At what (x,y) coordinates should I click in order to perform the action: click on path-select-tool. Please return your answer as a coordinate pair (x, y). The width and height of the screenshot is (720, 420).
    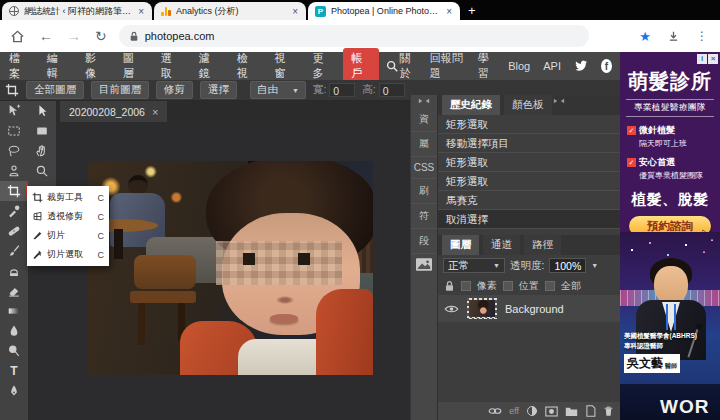
    Looking at the image, I should click on (42, 111).